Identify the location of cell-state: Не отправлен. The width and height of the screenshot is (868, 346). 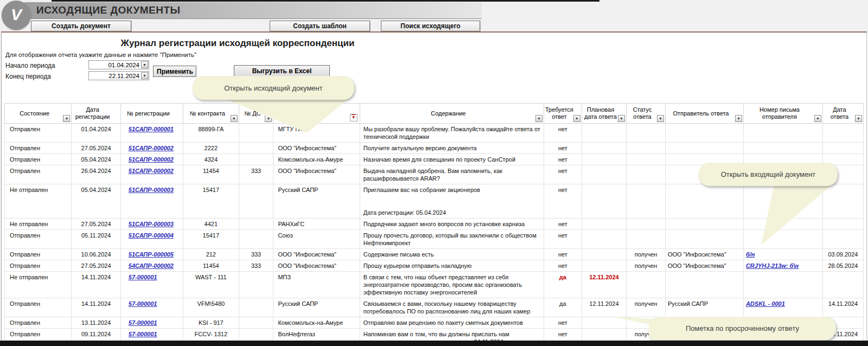
(38, 285).